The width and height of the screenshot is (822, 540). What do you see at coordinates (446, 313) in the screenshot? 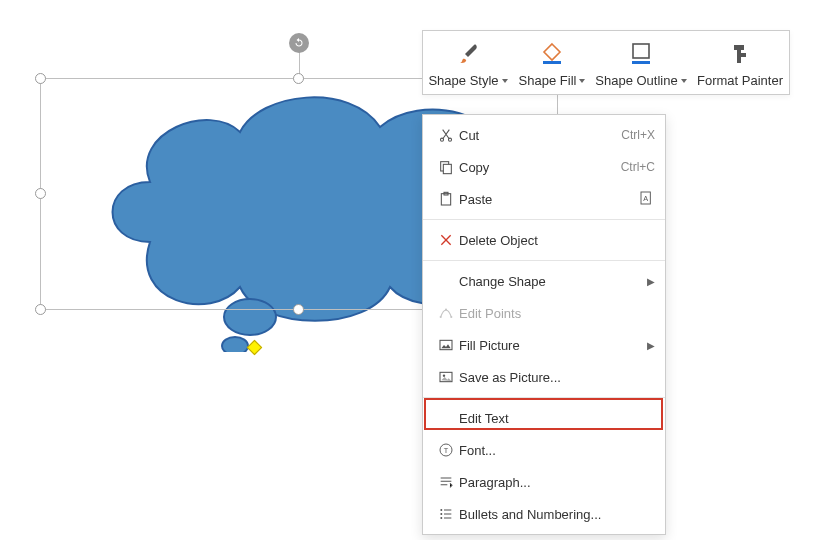
I see `edit-points-icon` at bounding box center [446, 313].